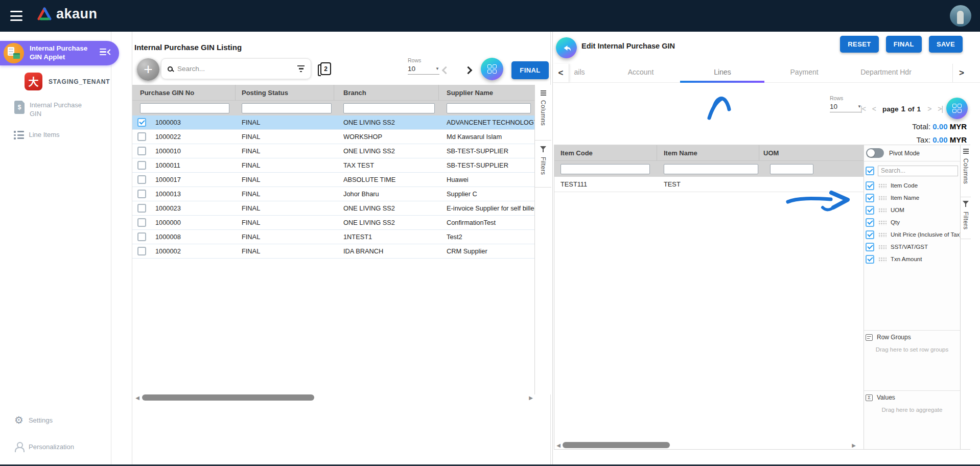 The width and height of the screenshot is (980, 466). Describe the element at coordinates (333, 237) in the screenshot. I see `table-row: 1000008 FINAL 1NTEST1 Test2` at that location.